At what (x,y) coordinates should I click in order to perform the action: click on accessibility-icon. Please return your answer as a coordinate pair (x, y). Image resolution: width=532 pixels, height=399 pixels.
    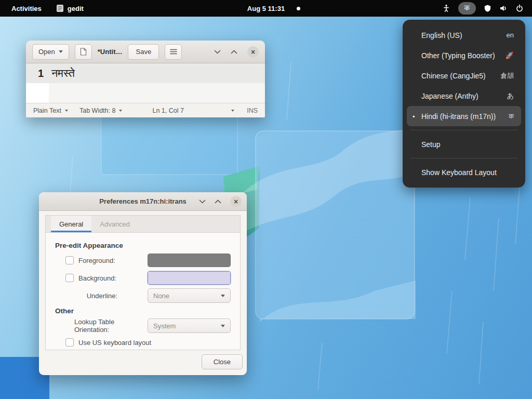
    Looking at the image, I should click on (446, 8).